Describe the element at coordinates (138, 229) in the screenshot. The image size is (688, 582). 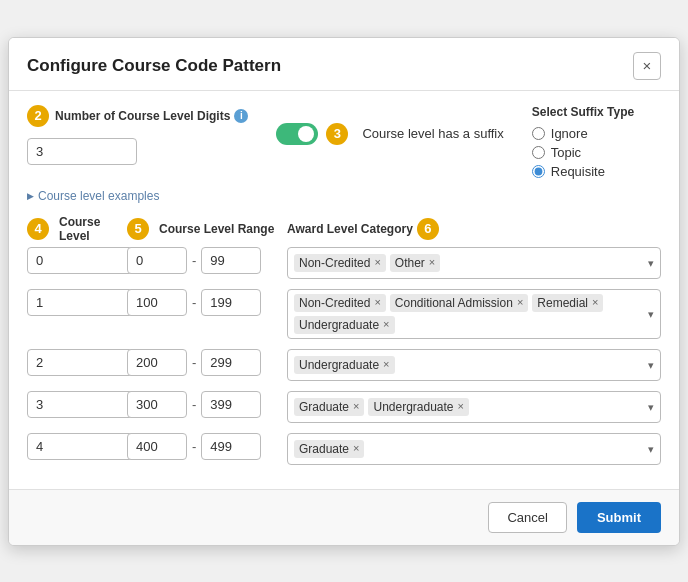
I see `step5-badge: 5` at that location.